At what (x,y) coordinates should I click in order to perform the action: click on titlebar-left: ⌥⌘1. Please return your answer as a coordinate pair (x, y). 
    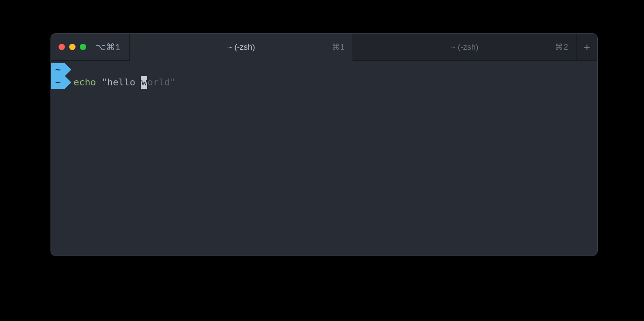
    Looking at the image, I should click on (90, 47).